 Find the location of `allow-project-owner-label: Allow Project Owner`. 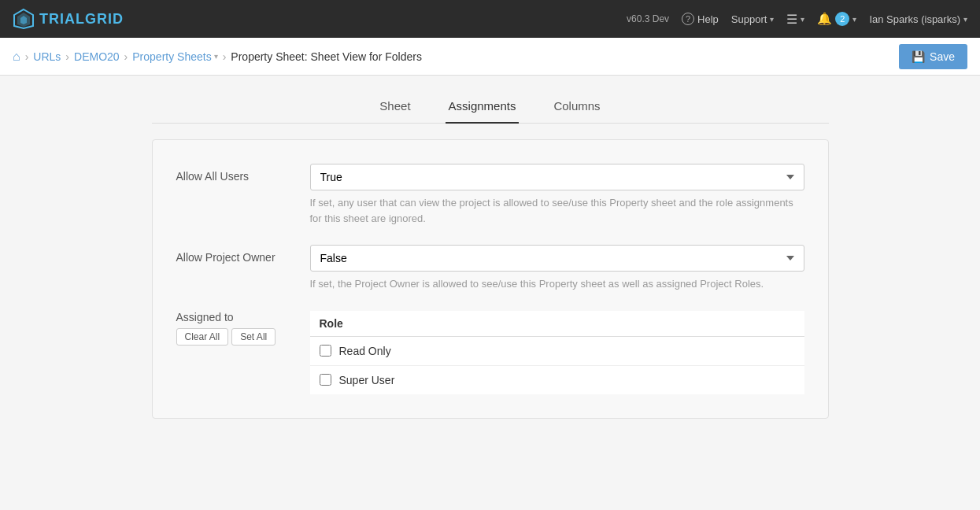

allow-project-owner-label: Allow Project Owner is located at coordinates (235, 254).